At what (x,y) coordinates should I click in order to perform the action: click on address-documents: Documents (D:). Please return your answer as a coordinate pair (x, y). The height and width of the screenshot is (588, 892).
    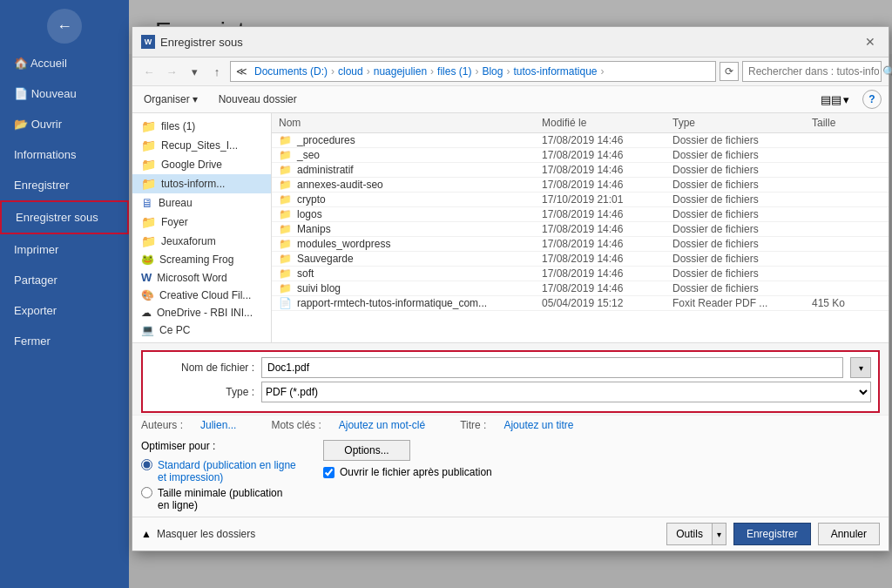
    Looking at the image, I should click on (291, 71).